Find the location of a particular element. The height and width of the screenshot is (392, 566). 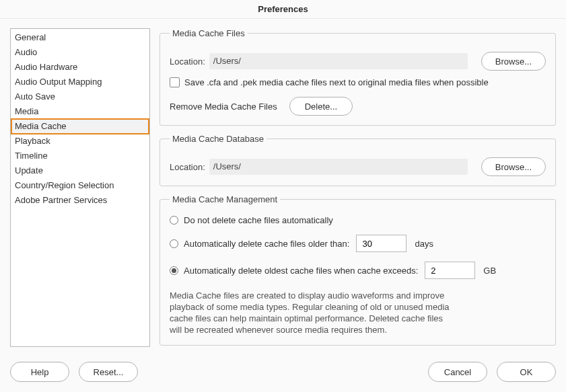

save-next-to-checkbox is located at coordinates (175, 82).